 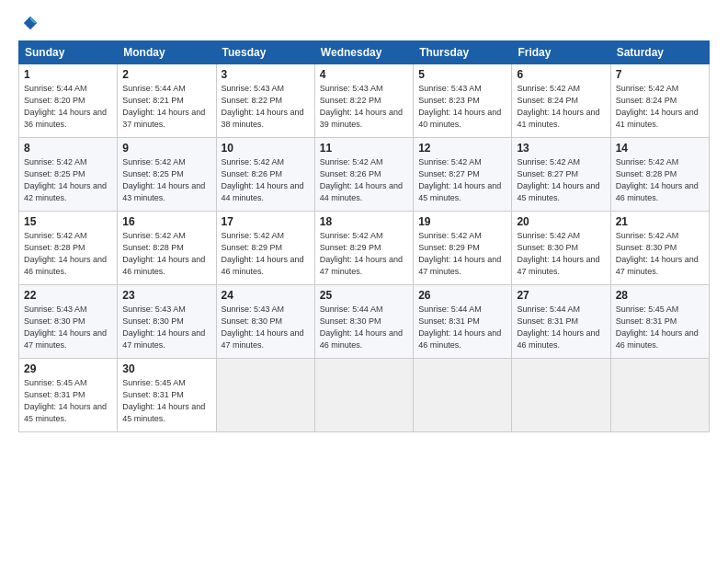 I want to click on calendar-cell: 9Sunrise: 5:42 AMSunset: 8:25 PMDaylight…, so click(x=167, y=175).